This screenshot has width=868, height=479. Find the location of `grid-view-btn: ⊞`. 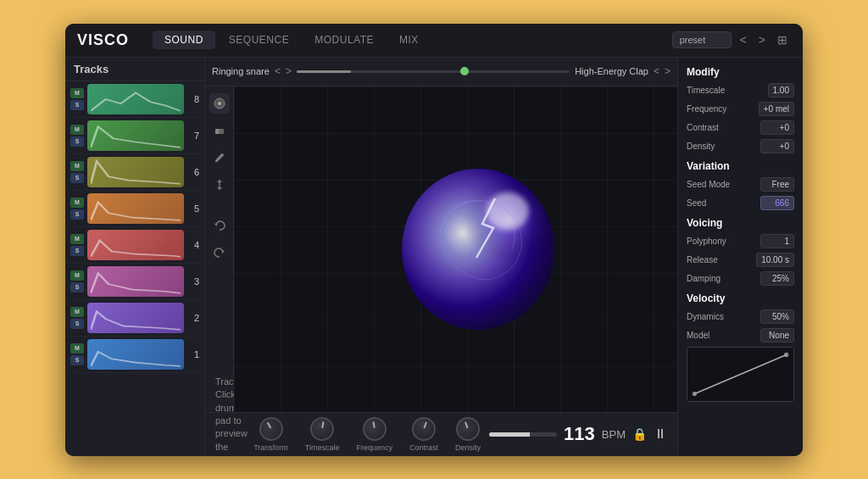

grid-view-btn: ⊞ is located at coordinates (782, 40).